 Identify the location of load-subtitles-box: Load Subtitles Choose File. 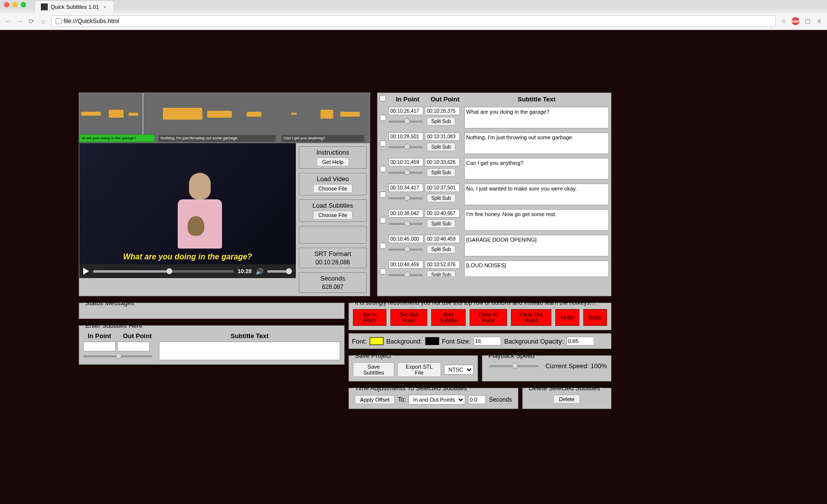
(333, 211).